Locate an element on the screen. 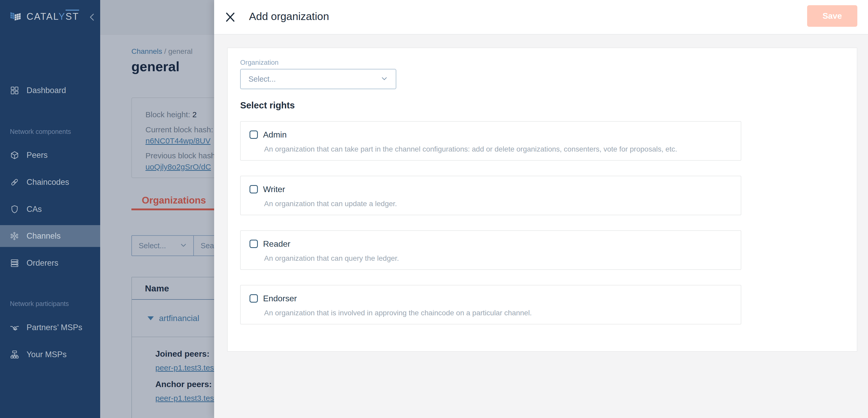 This screenshot has height=418, width=868. sidebar-item-channels: Channels is located at coordinates (50, 236).